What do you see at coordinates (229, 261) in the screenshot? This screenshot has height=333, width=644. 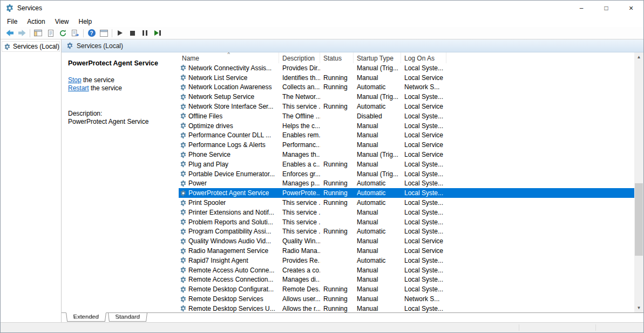 I see `service-name-cell: Rapid7 Insight Agent` at bounding box center [229, 261].